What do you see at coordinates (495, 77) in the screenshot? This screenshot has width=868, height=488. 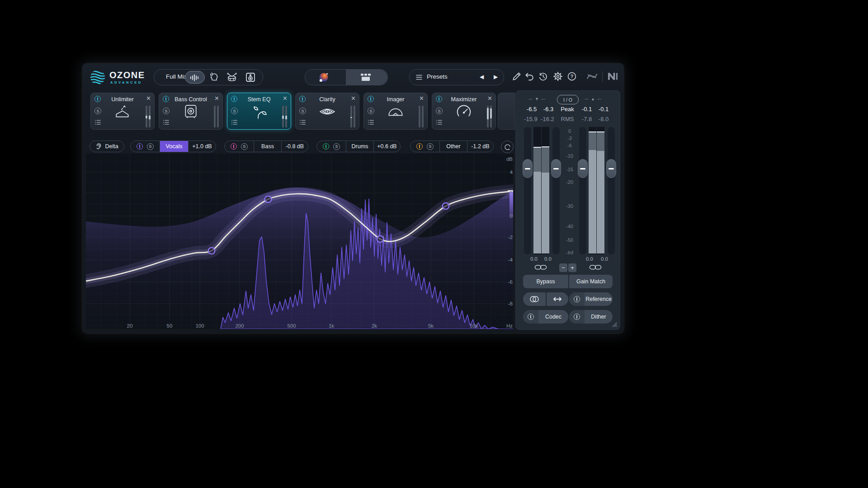 I see `preset-next-button: ▶` at bounding box center [495, 77].